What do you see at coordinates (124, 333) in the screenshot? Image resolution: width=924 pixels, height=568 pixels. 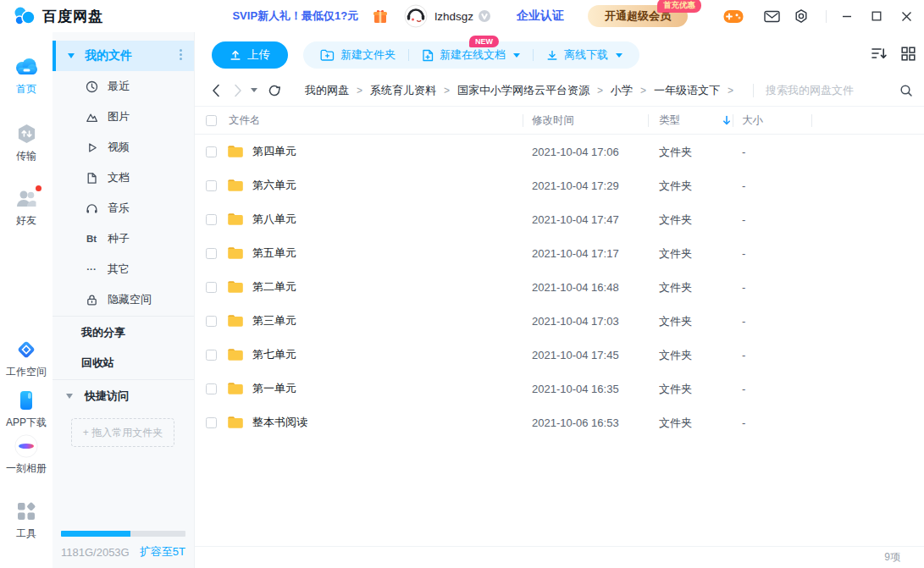 I see `sidebar-item-my-share: 我的分享` at bounding box center [124, 333].